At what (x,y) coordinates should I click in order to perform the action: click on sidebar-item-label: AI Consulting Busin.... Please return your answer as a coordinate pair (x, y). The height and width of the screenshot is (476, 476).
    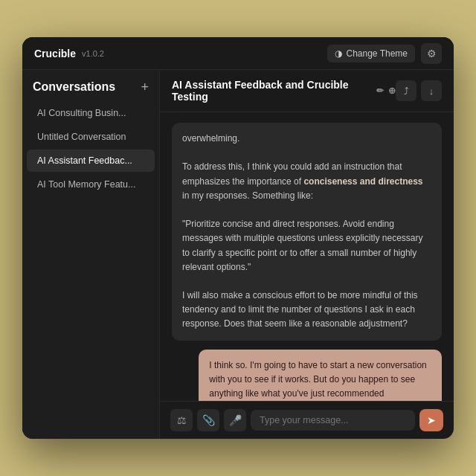
    Looking at the image, I should click on (82, 113).